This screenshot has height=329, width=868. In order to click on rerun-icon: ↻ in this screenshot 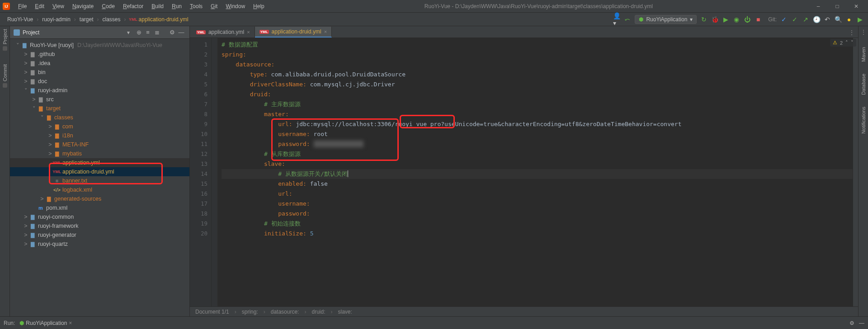, I will do `click(704, 19)`.